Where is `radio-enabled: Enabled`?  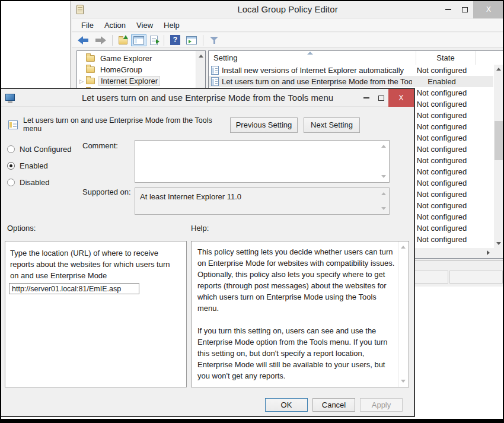
radio-enabled: Enabled is located at coordinates (39, 166).